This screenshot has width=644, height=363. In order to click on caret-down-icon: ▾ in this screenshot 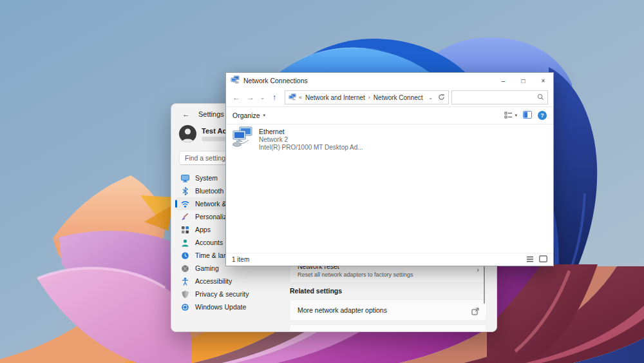, I will do `click(265, 115)`.